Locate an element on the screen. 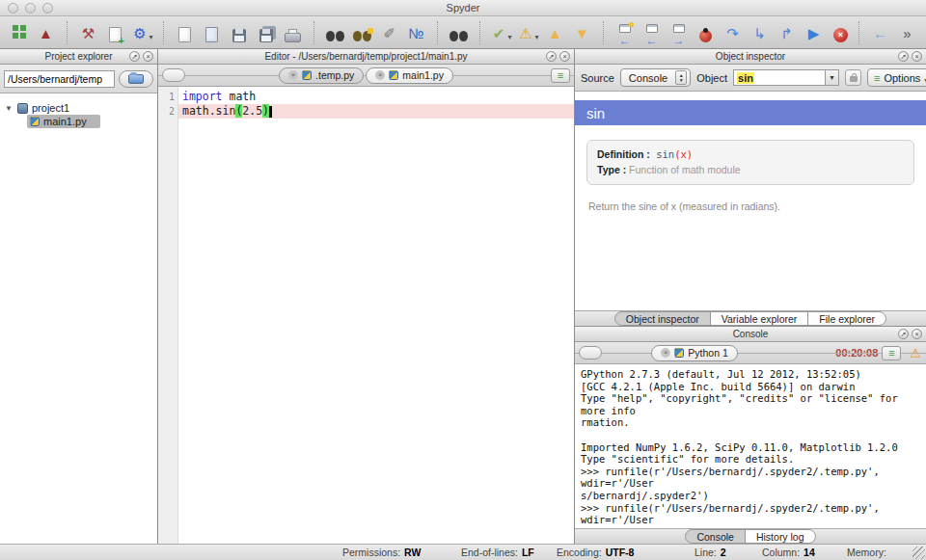 Image resolution: width=926 pixels, height=560 pixels. console-options-icon: ≡ is located at coordinates (891, 353).